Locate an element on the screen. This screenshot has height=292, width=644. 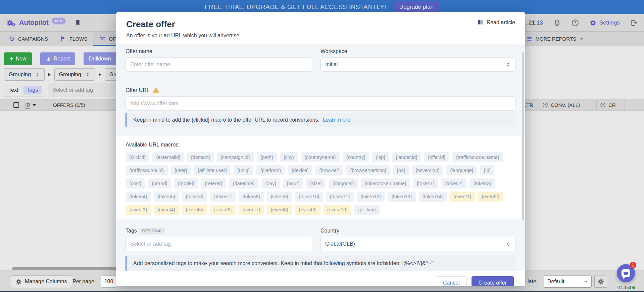
upgrade-plan-button: Upgrade plan is located at coordinates (416, 7).